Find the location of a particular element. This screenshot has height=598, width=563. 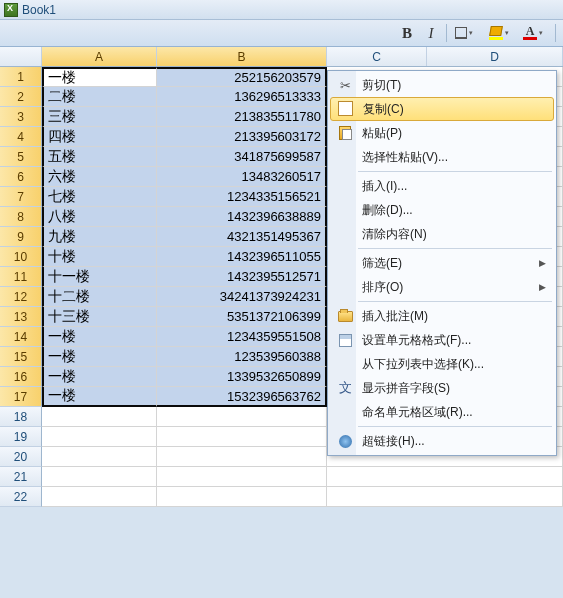

cell: 5351372106399 is located at coordinates (242, 317).